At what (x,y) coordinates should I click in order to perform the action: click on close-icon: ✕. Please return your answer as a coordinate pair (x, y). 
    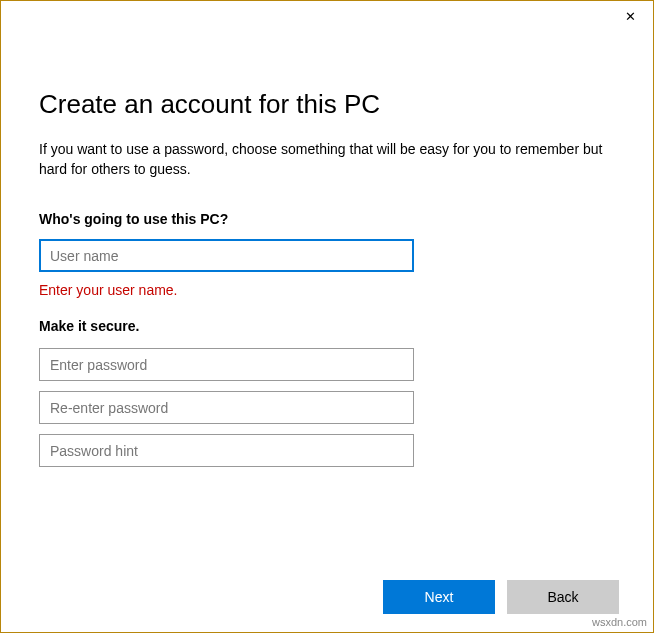
    Looking at the image, I should click on (630, 16).